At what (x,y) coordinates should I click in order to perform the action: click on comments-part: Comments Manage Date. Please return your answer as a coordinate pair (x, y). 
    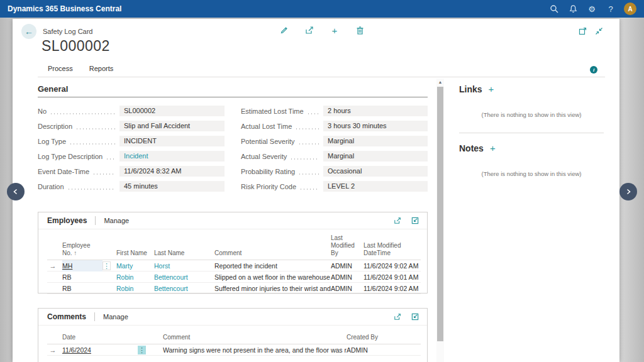
    Looking at the image, I should click on (233, 335).